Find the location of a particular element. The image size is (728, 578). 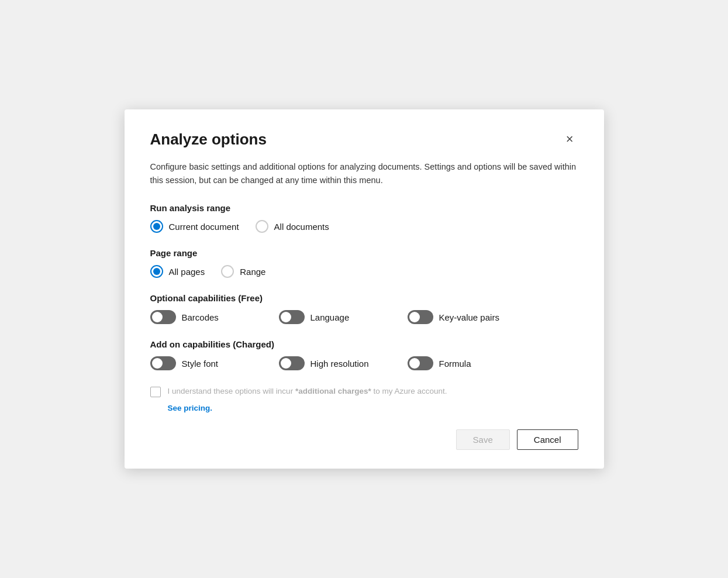

acknowledge-text-before: I understand these options will incur is located at coordinates (232, 391).